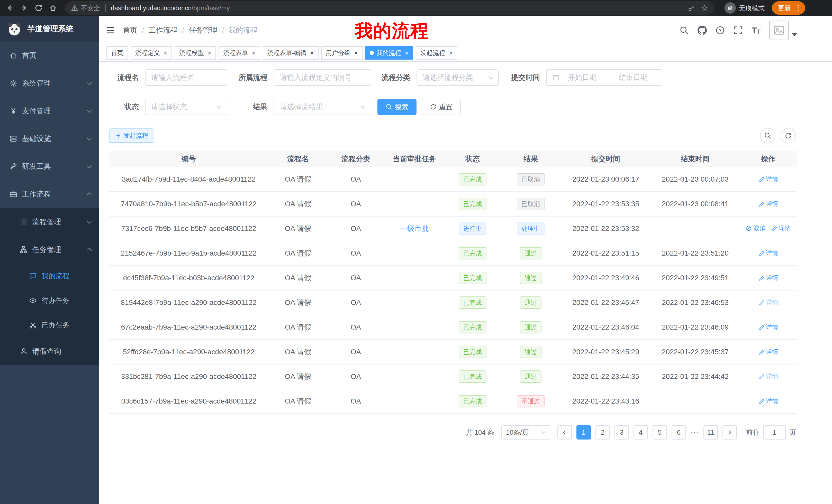  I want to click on sidebar-item-my-processes: 我的流程, so click(49, 276).